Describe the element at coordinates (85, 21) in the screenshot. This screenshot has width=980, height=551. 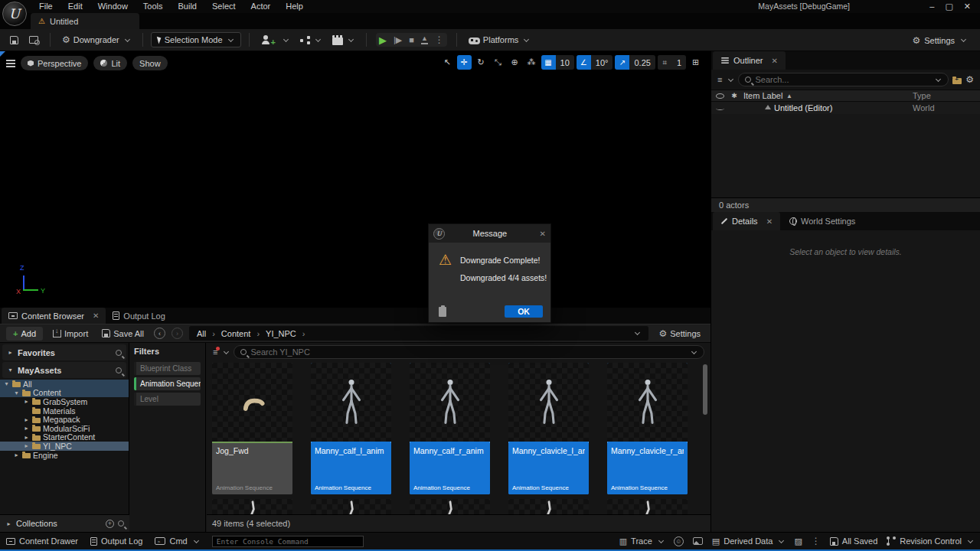
I see `level-tab: ⚠ Untitled` at that location.